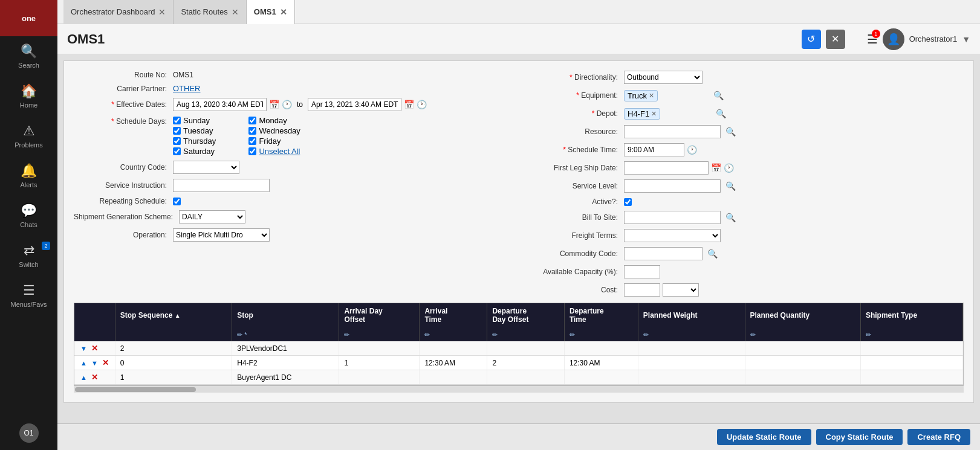 This screenshot has width=980, height=450. I want to click on depot-input, so click(687, 114).